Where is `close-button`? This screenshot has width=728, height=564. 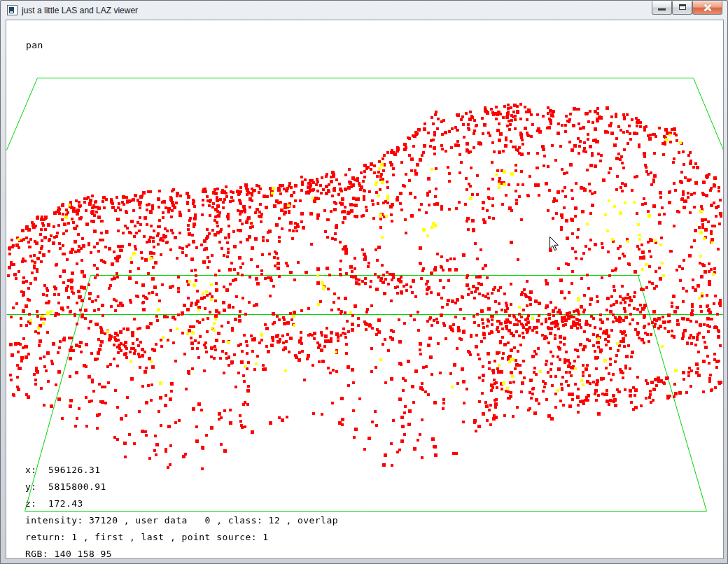
close-button is located at coordinates (707, 8).